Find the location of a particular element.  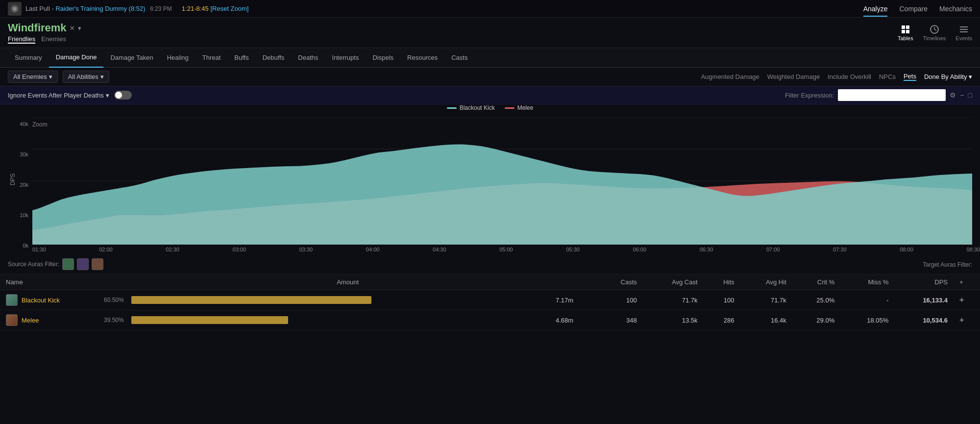

tab-damage-taken: Damage Taken is located at coordinates (131, 58).